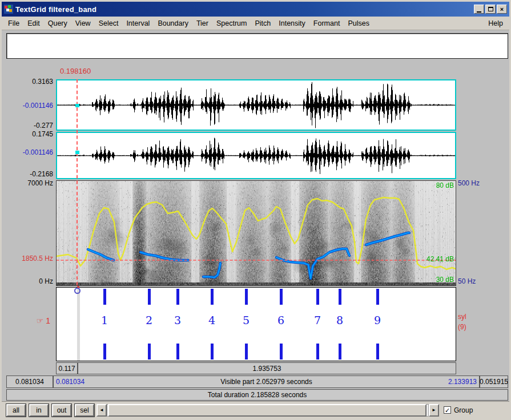 The image size is (511, 420). What do you see at coordinates (178, 320) in the screenshot?
I see `point-label-3: 3` at bounding box center [178, 320].